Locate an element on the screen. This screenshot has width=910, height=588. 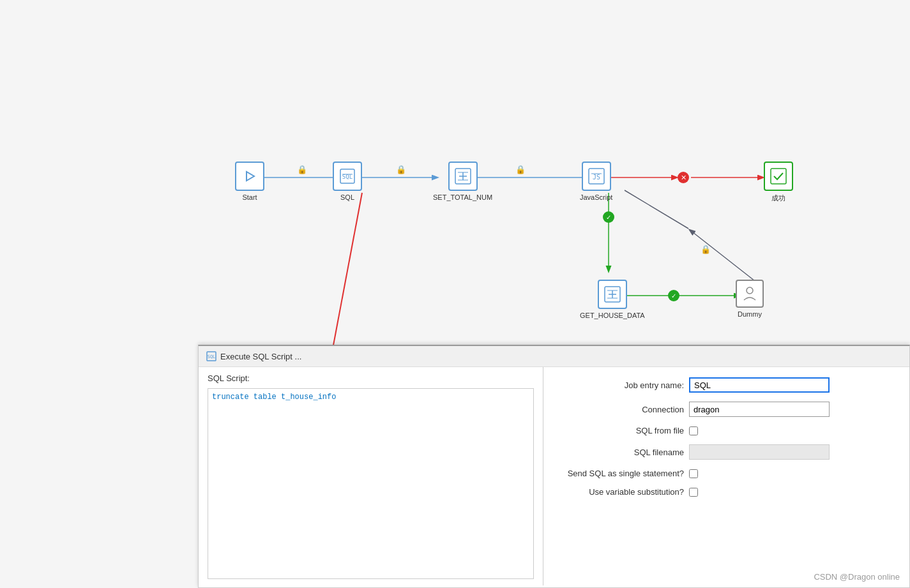
form-area: Job entry name: Connection SQL from file… is located at coordinates (727, 476).